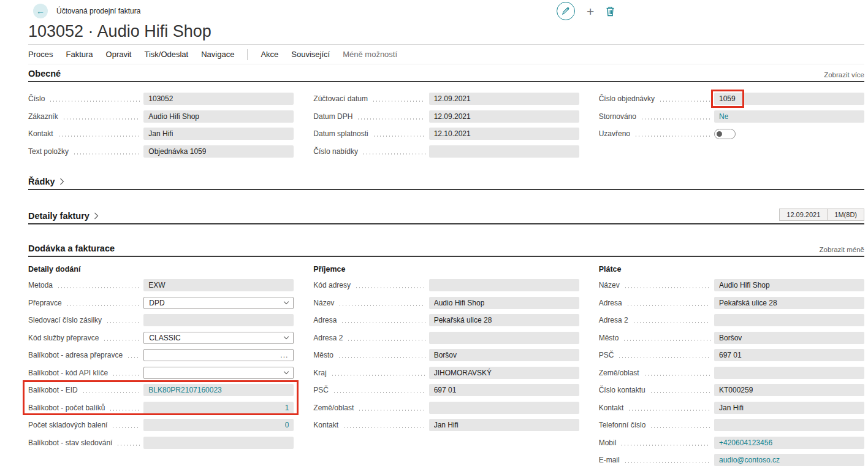 The width and height of the screenshot is (868, 471). Describe the element at coordinates (218, 285) in the screenshot. I see `field-box-metoda: EXW` at that location.